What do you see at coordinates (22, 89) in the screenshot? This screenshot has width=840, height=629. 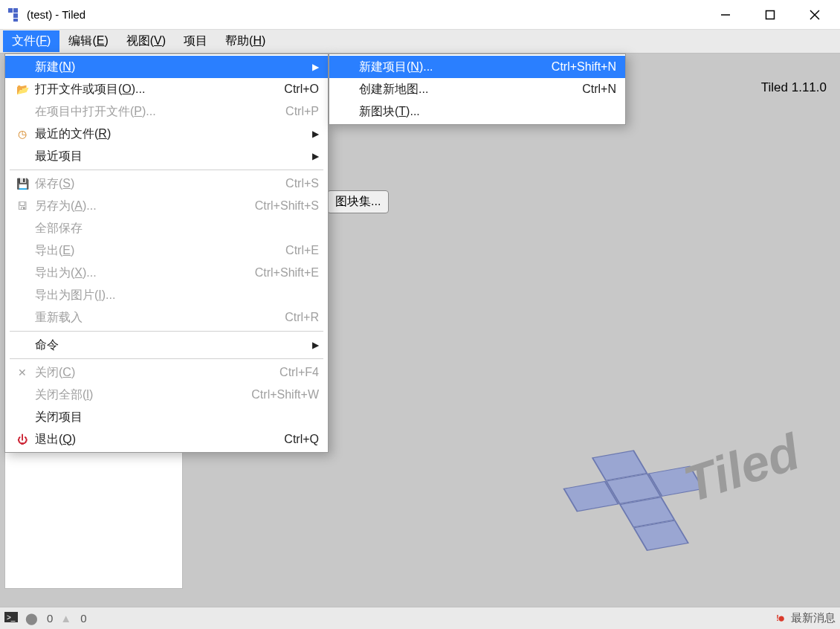 I see `folder-open-icon: 📂` at bounding box center [22, 89].